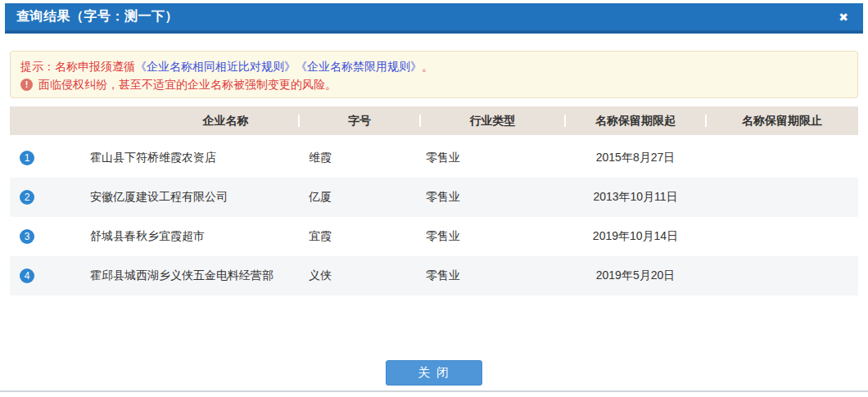 This screenshot has width=868, height=397. Describe the element at coordinates (26, 85) in the screenshot. I see `exclamation-icon: !` at that location.